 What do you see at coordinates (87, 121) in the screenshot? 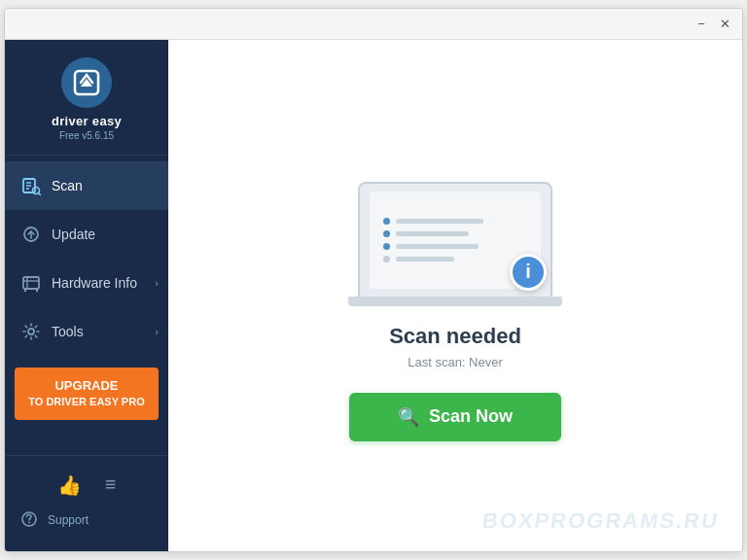
I see `app-name: driver easy` at bounding box center [87, 121].